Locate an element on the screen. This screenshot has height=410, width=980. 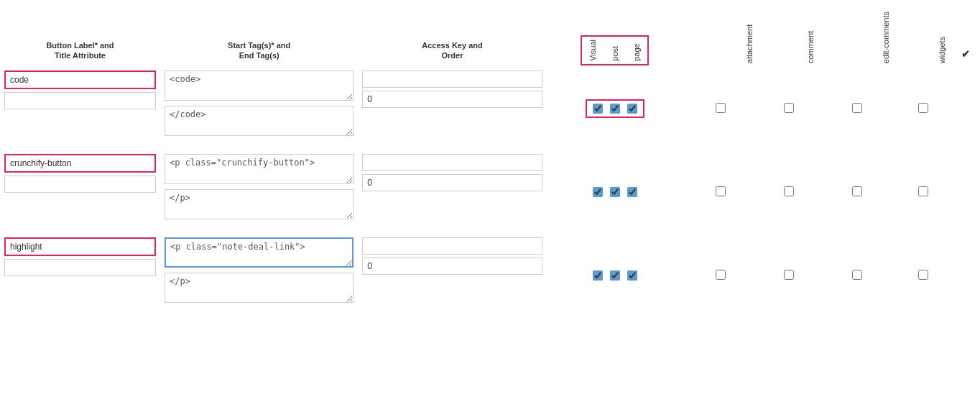
comment-checkbox-cell-row-highlight is located at coordinates (789, 270).